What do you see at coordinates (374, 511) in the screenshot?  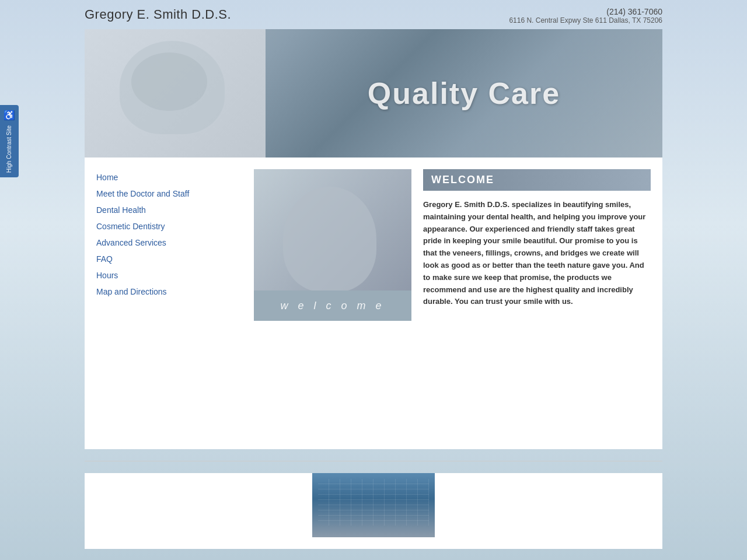 I see `bottom-content` at bounding box center [374, 511].